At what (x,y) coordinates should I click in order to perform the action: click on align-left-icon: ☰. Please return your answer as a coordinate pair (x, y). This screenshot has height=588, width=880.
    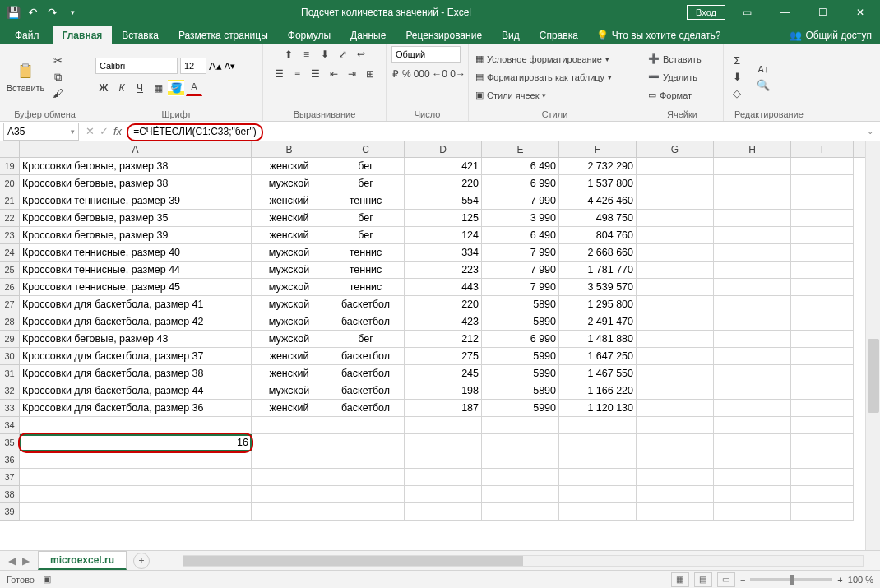
    Looking at the image, I should click on (280, 74).